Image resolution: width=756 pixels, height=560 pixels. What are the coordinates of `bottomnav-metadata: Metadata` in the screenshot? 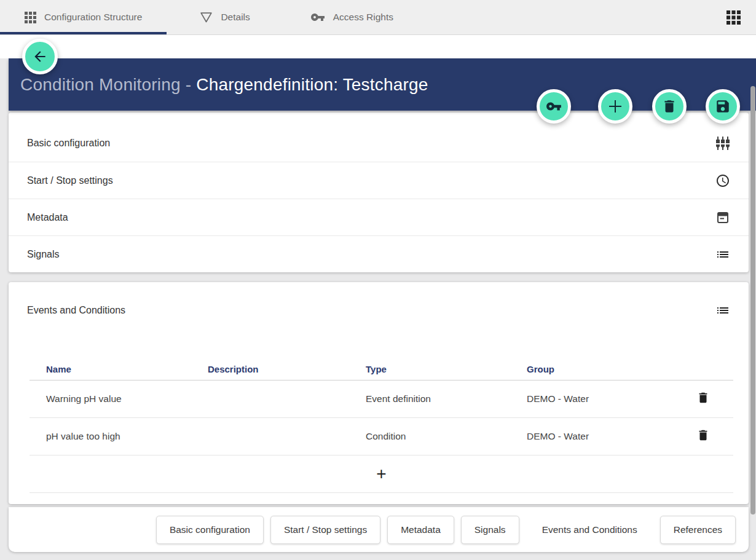 It's located at (420, 530).